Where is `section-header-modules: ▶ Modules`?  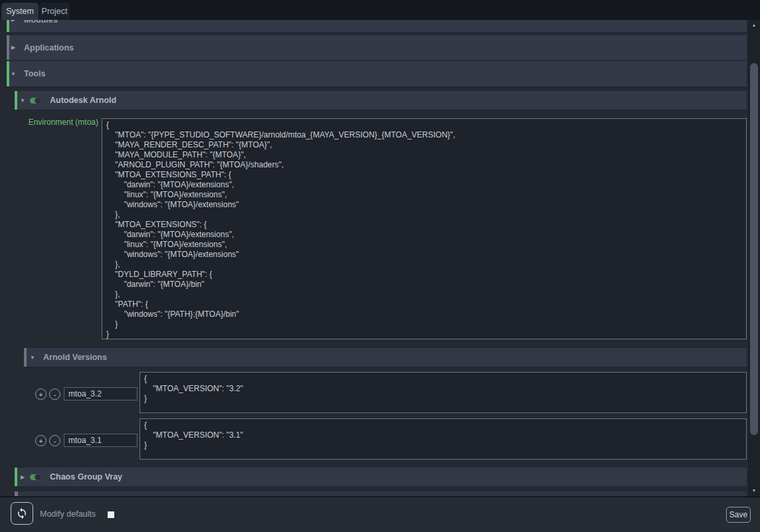 section-header-modules: ▶ Modules is located at coordinates (377, 26).